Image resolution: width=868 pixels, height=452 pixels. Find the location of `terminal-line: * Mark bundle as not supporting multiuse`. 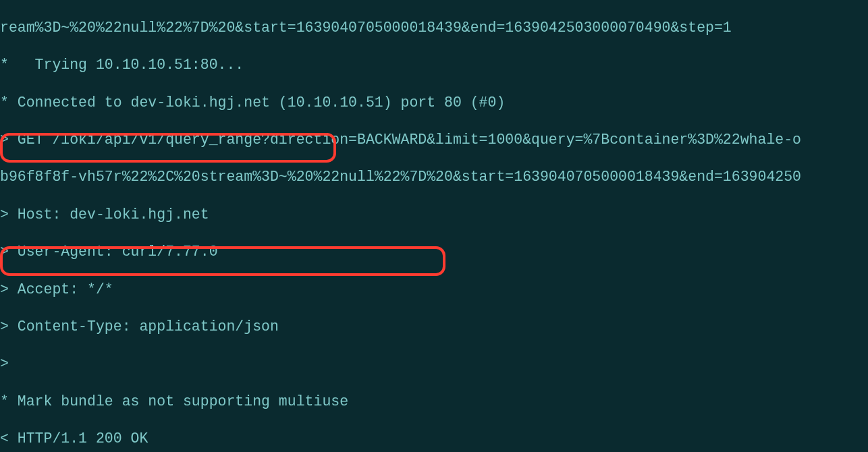

terminal-line: * Mark bundle as not supporting multiuse is located at coordinates (434, 402).